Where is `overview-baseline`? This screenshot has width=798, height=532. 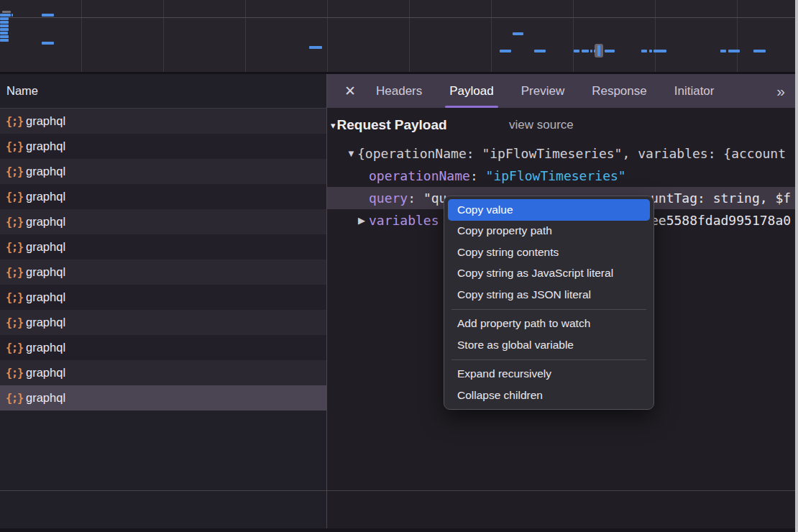 overview-baseline is located at coordinates (398, 17).